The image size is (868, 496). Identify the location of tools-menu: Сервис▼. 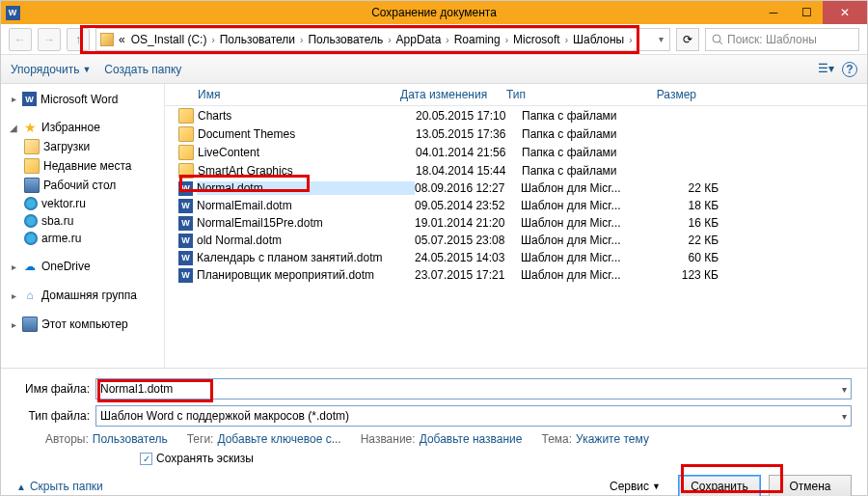
(635, 486).